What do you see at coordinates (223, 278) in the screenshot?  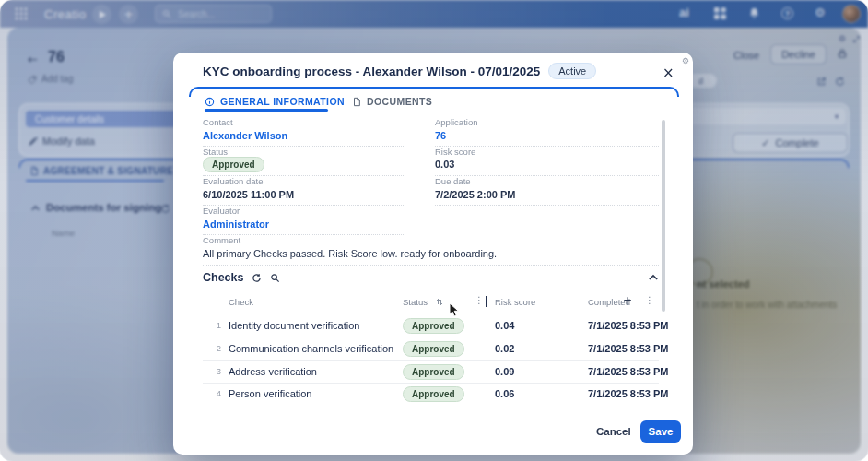 I see `checks-section-title: Checks` at bounding box center [223, 278].